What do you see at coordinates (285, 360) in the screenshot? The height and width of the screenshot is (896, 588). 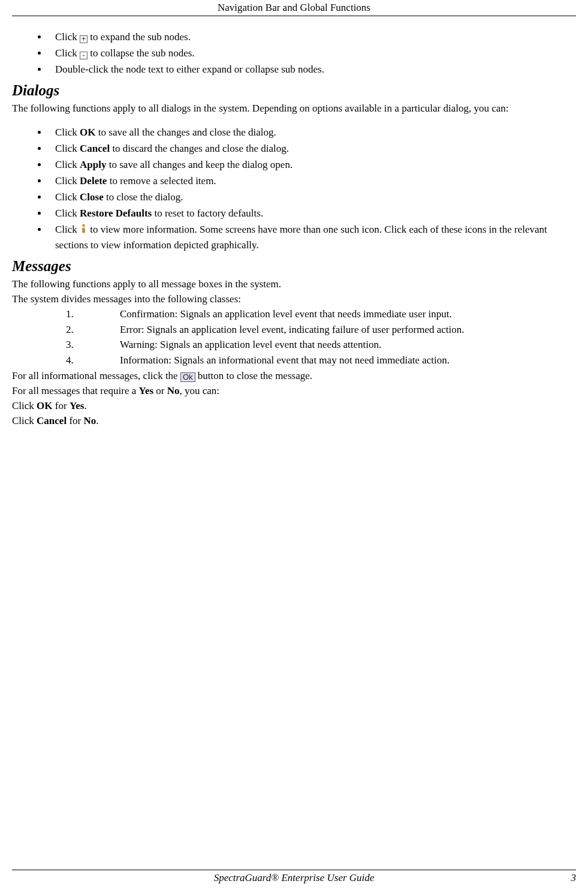 I see `text: Information: Signals an informational ev…` at bounding box center [285, 360].